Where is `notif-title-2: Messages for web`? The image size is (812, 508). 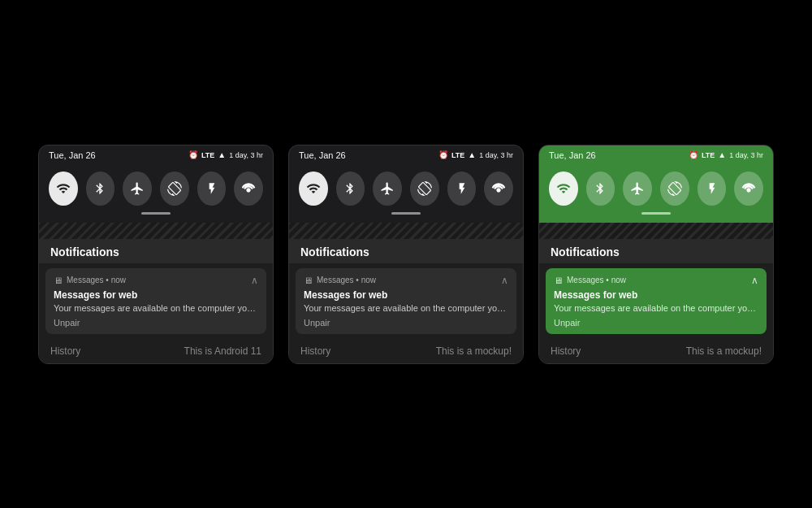
notif-title-2: Messages for web is located at coordinates (406, 295).